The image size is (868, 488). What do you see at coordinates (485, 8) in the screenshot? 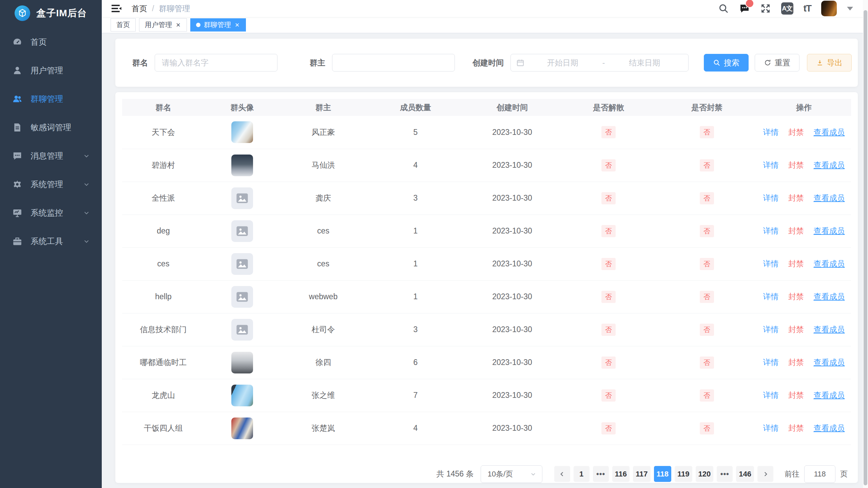
I see `top-navbar: 首页 / 群聊管理` at bounding box center [485, 8].